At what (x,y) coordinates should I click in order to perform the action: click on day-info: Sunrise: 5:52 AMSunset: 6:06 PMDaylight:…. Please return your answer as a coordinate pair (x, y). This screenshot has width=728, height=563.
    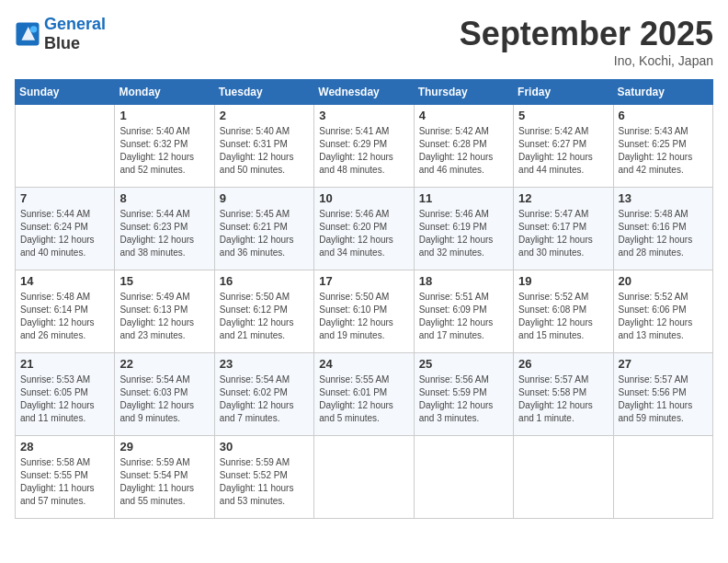
    Looking at the image, I should click on (664, 316).